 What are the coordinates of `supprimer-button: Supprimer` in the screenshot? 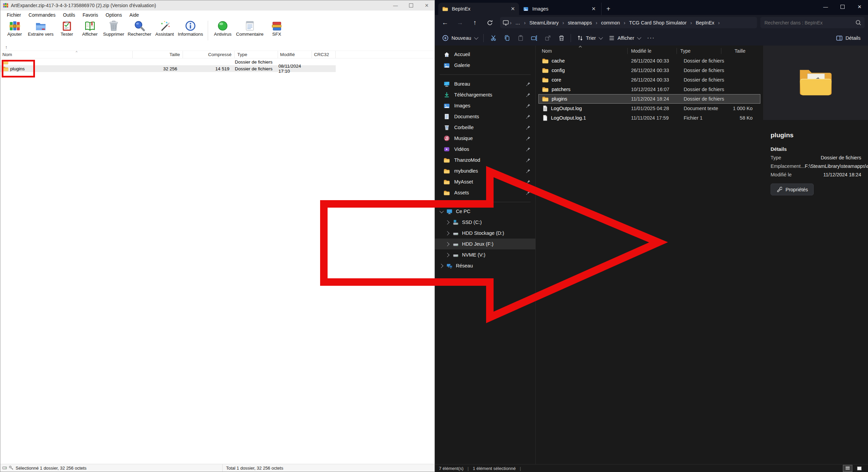 It's located at (114, 29).